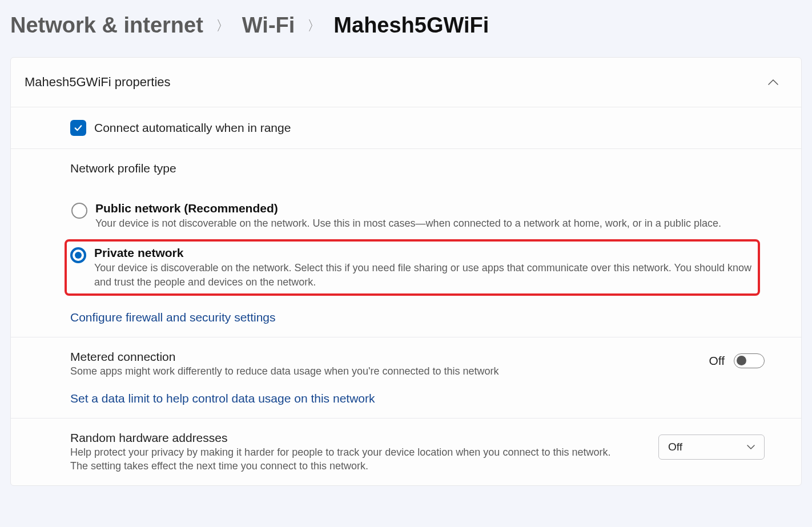 This screenshot has height=527, width=812. Describe the element at coordinates (192, 128) in the screenshot. I see `connect-auto-label: Connect automatically when in range` at that location.